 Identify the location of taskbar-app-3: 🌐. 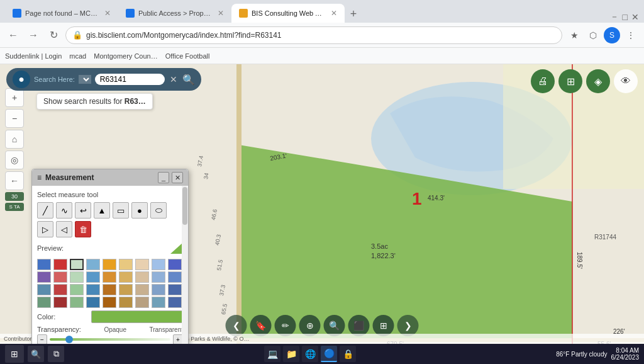
(310, 354).